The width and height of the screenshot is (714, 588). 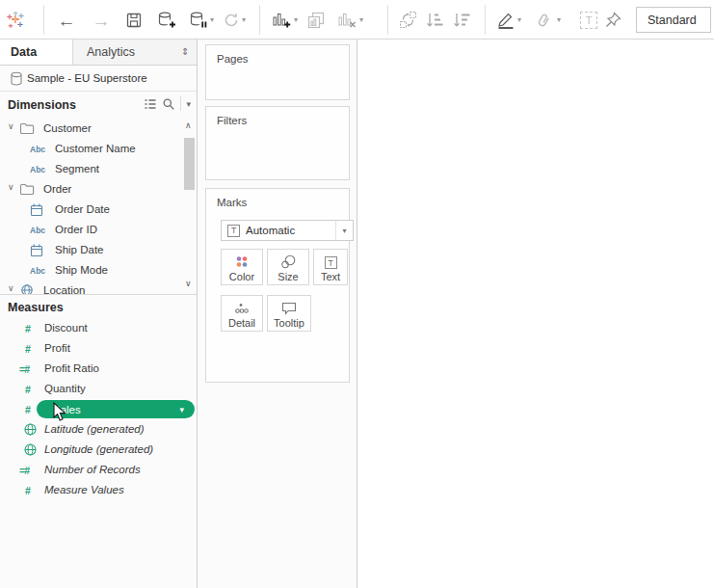 I want to click on color-label: Color, so click(x=242, y=277).